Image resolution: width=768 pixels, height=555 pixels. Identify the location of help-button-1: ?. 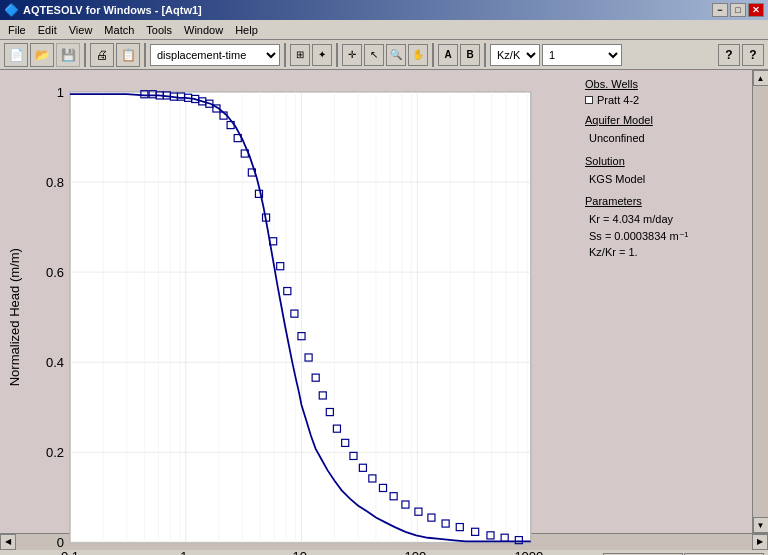
(729, 55).